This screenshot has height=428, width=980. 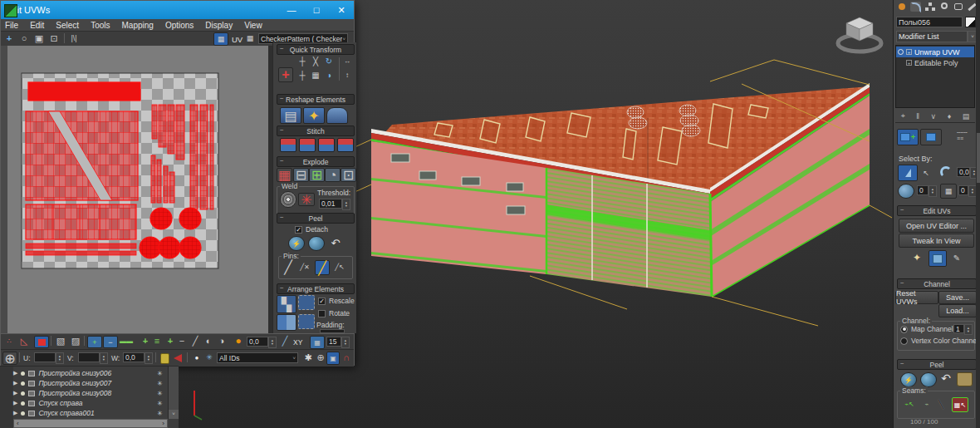 What do you see at coordinates (45, 357) in the screenshot?
I see `u-field` at bounding box center [45, 357].